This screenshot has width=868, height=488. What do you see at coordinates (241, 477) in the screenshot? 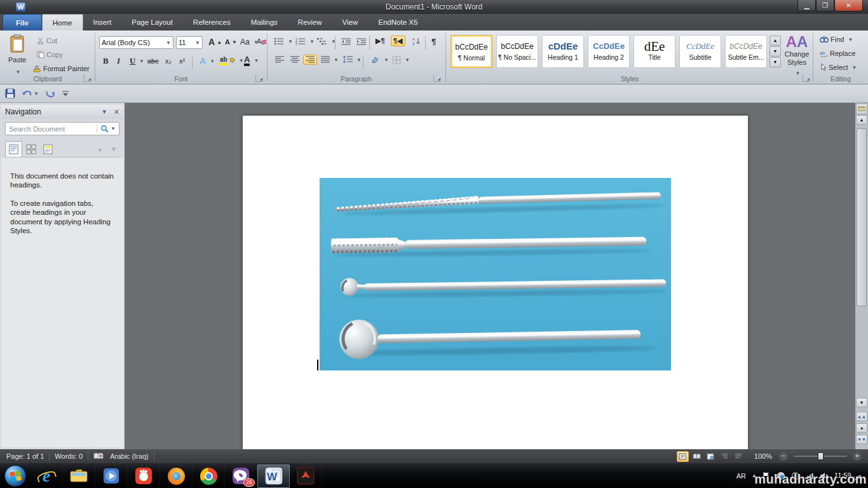
I see `taskbar-viber: 26` at bounding box center [241, 477].